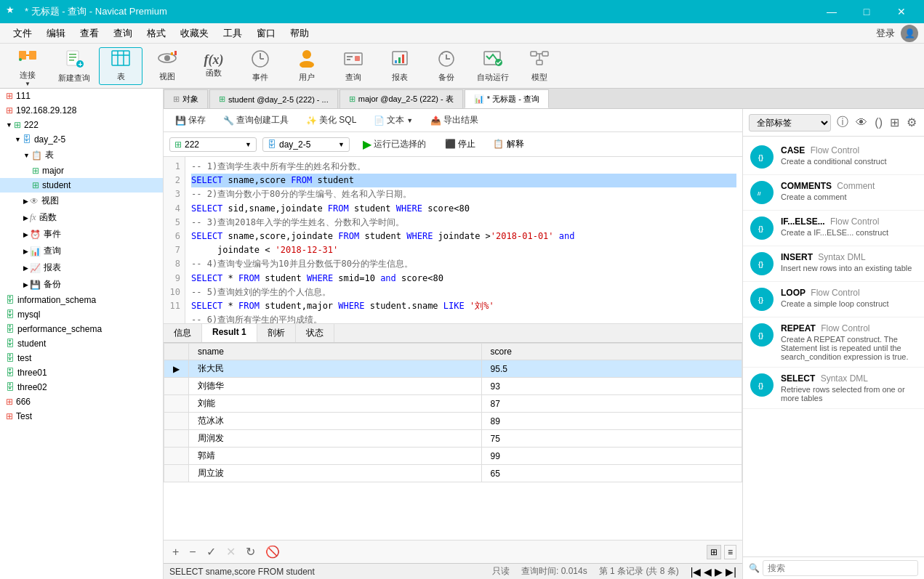 The width and height of the screenshot is (924, 579). What do you see at coordinates (885, 33) in the screenshot?
I see `login-text: 登录` at bounding box center [885, 33].